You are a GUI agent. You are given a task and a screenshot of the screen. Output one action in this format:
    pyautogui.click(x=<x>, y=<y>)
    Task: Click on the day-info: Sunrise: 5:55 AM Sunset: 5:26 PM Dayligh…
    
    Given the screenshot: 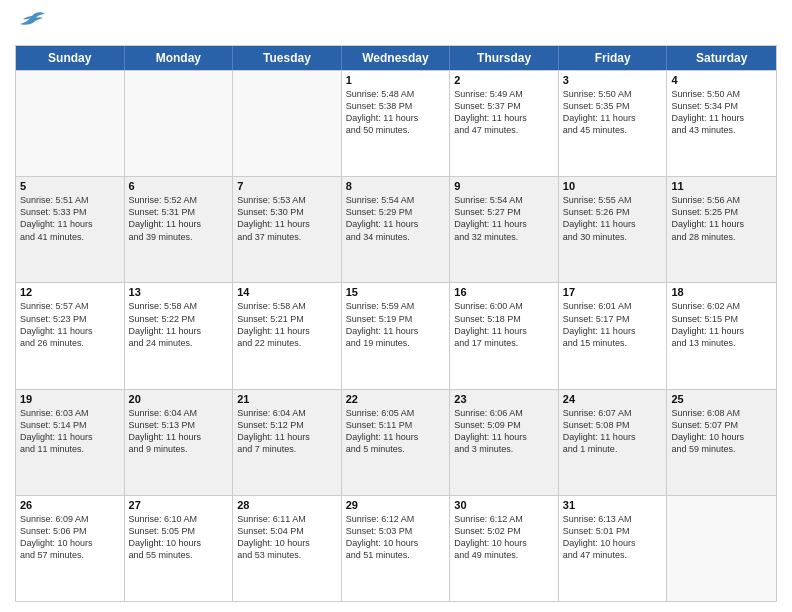 What is the action you would take?
    pyautogui.click(x=613, y=218)
    